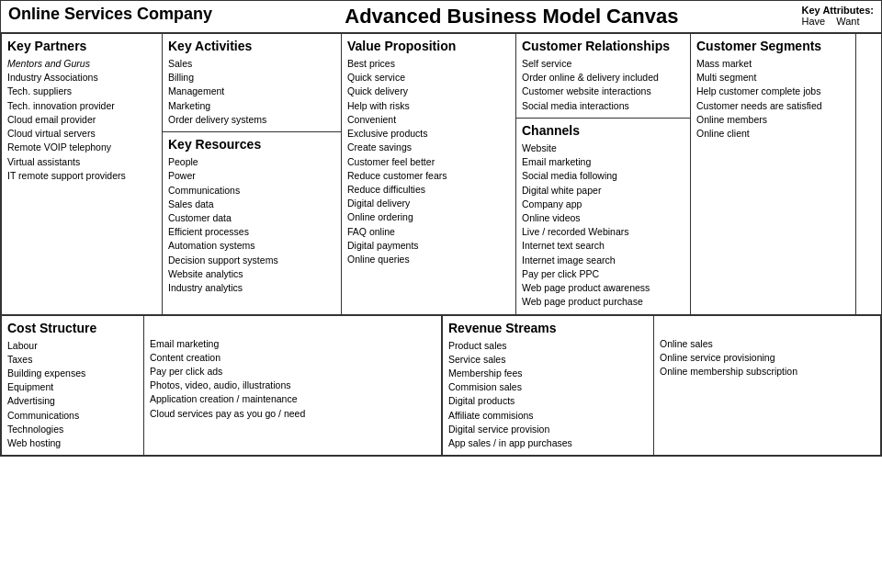 The image size is (882, 588). Describe the element at coordinates (428, 232) in the screenshot. I see `list-item: FAQ online` at that location.